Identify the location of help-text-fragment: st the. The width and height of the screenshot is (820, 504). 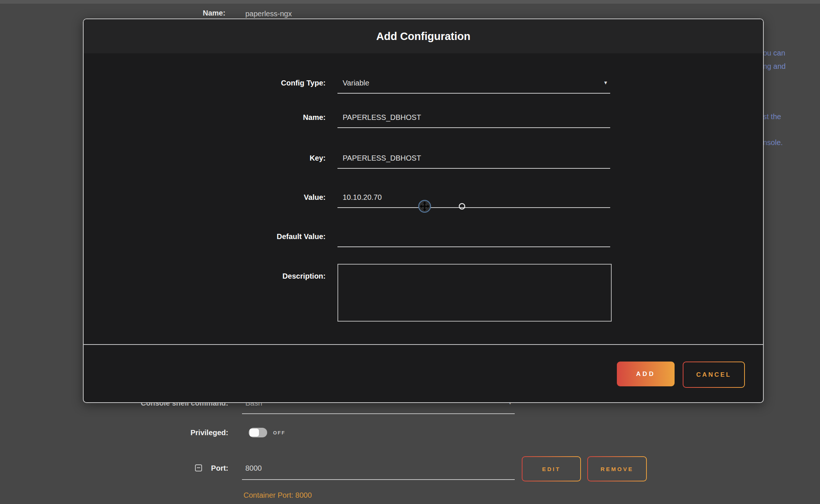
(772, 117).